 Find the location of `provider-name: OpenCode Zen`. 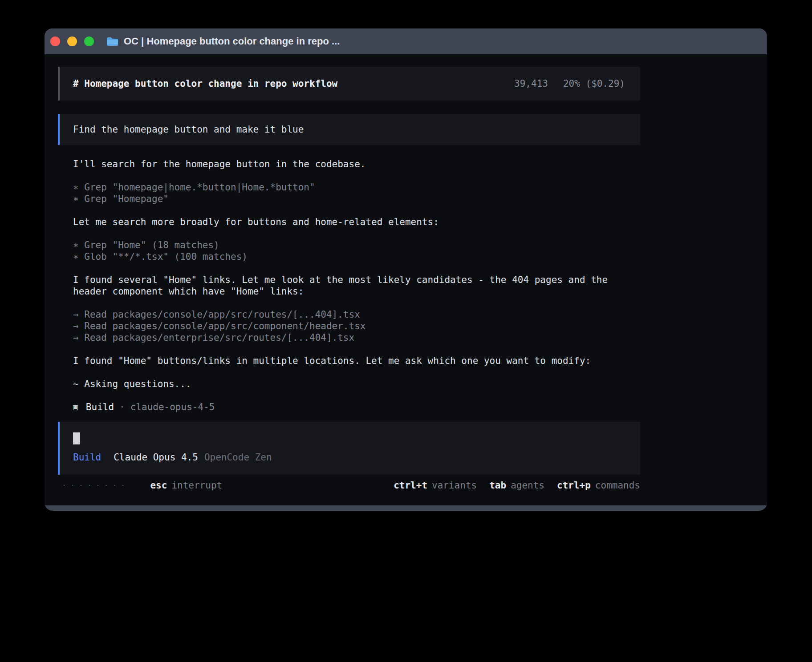

provider-name: OpenCode Zen is located at coordinates (238, 457).